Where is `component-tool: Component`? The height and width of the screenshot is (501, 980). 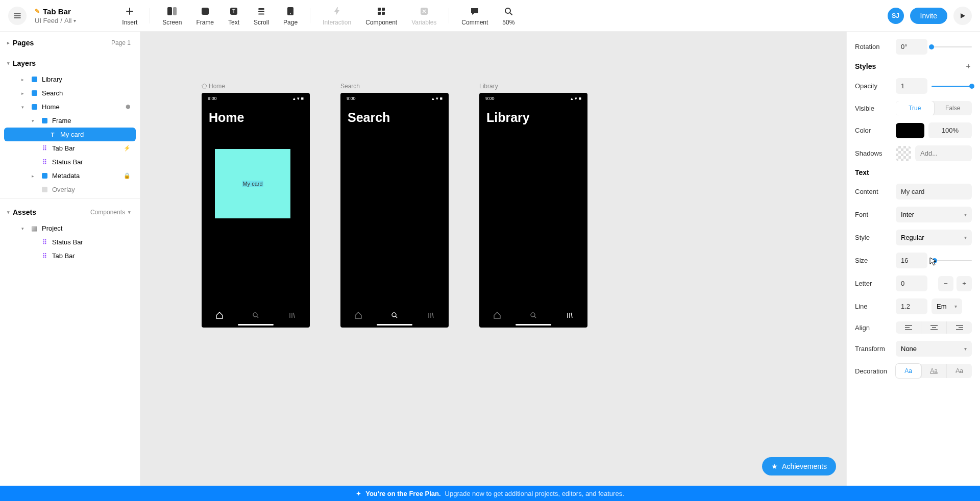
component-tool: Component is located at coordinates (381, 16).